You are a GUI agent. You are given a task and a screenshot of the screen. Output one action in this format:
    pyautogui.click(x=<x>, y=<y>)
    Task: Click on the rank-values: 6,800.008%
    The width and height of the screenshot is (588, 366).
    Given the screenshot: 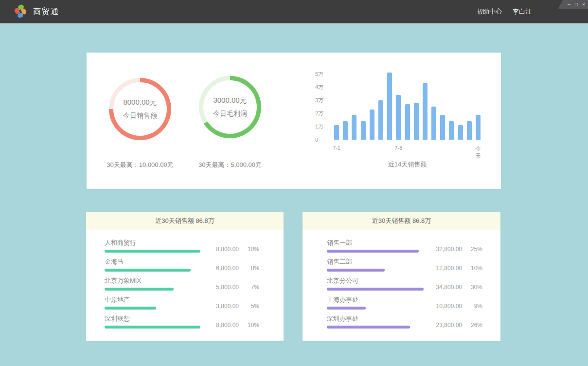 What is the action you would take?
    pyautogui.click(x=230, y=265)
    